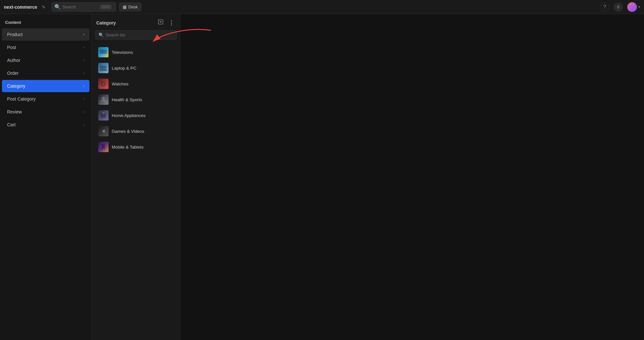  I want to click on global-search: 🔍 Ctrl K, so click(84, 7).